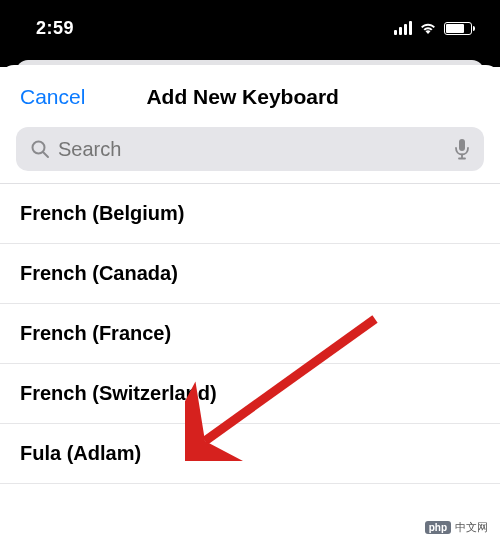 Image resolution: width=500 pixels, height=542 pixels. Describe the element at coordinates (403, 28) in the screenshot. I see `cellular-signal-icon` at that location.